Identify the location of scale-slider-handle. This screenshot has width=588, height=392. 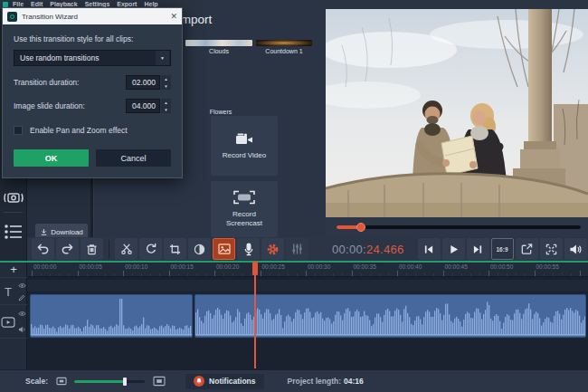
(125, 382).